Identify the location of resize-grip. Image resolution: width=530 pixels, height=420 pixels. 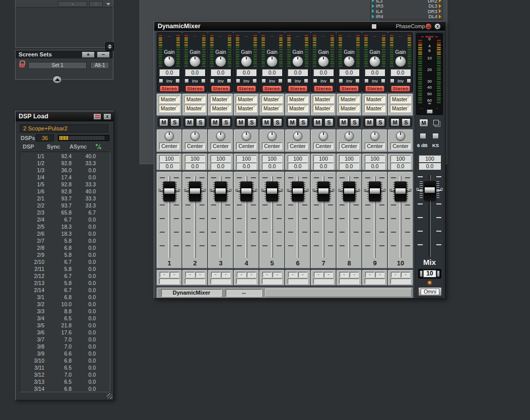
(110, 396).